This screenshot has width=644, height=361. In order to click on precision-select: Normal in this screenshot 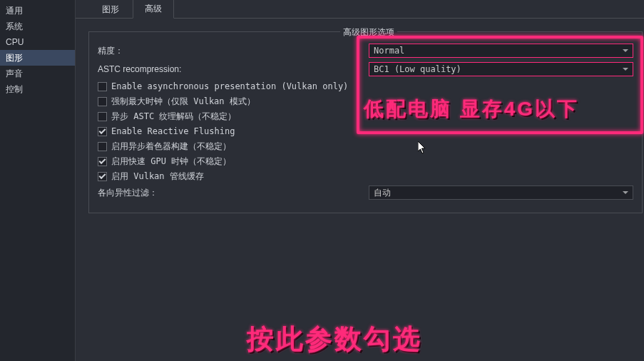, I will do `click(501, 51)`.